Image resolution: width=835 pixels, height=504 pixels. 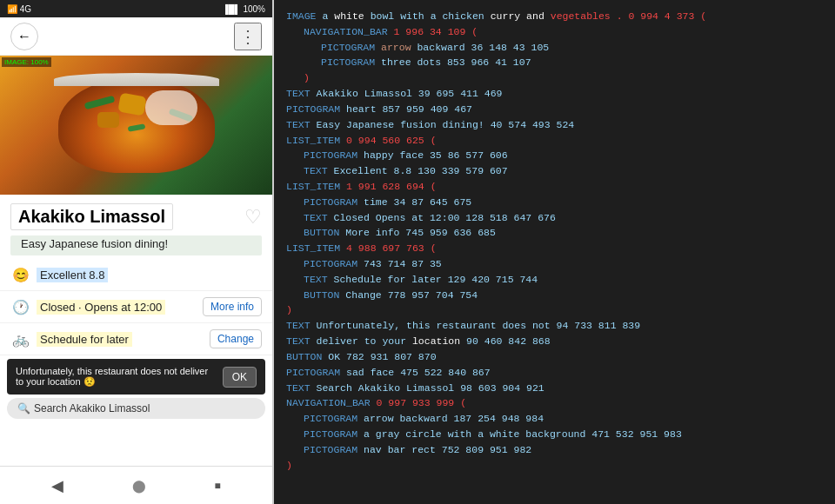 I want to click on status-right: ▐█▌ 100%, so click(x=244, y=9).